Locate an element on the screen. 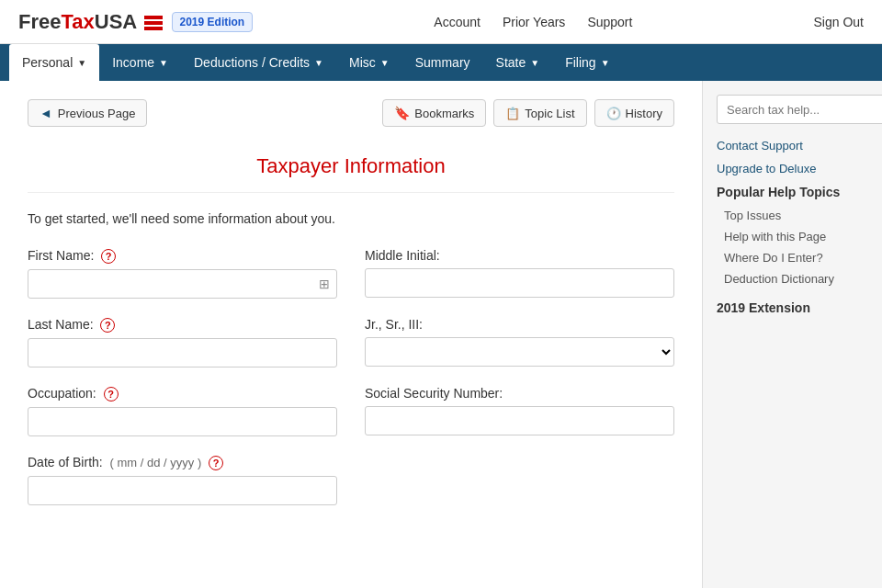 This screenshot has width=882, height=588. bookmark-icon: 🔖 is located at coordinates (402, 113).